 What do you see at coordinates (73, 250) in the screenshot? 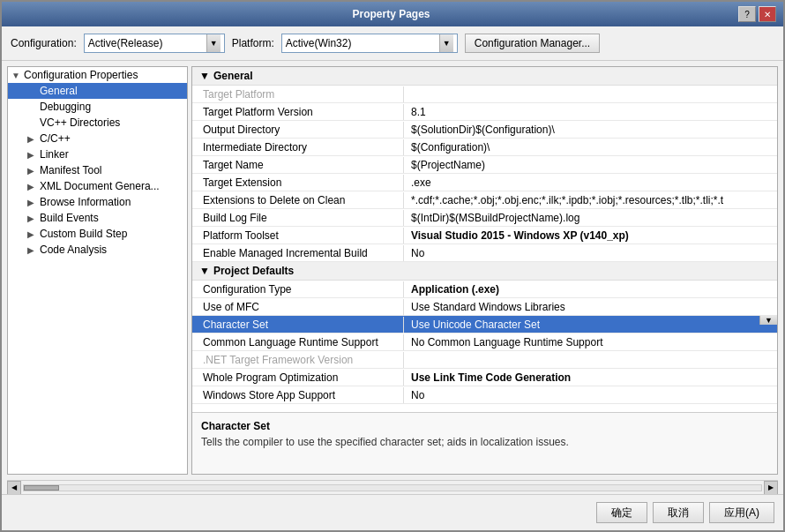
I see `sidebar-label-code-analysis: Code Analysis` at bounding box center [73, 250].